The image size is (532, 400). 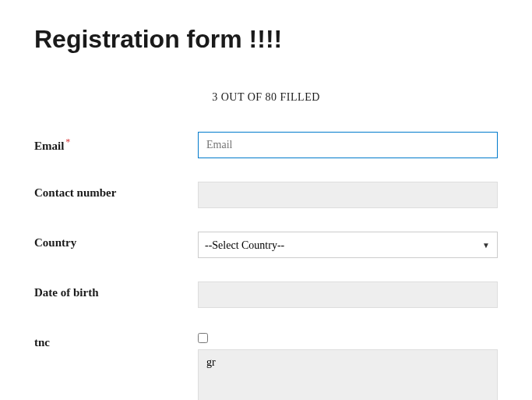 What do you see at coordinates (116, 290) in the screenshot?
I see `dob-label: Date of birth` at bounding box center [116, 290].